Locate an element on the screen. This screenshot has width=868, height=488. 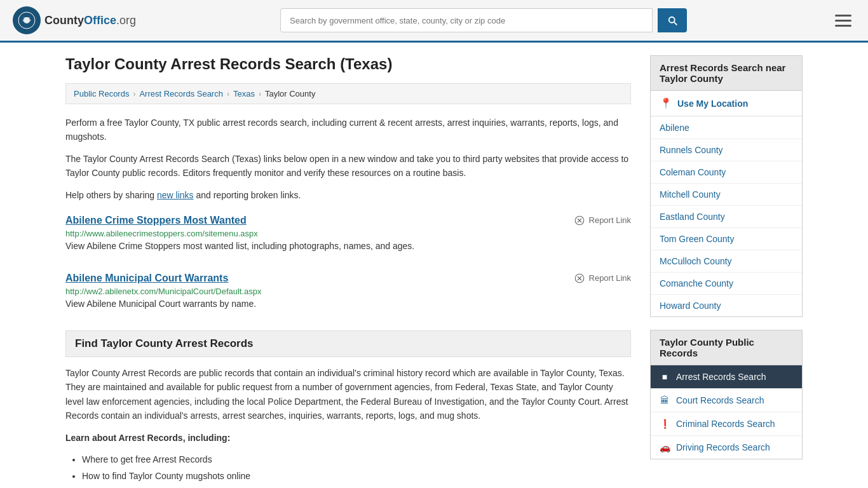
record-item: Abilene Municipal Court Warrants Report … is located at coordinates (348, 294).